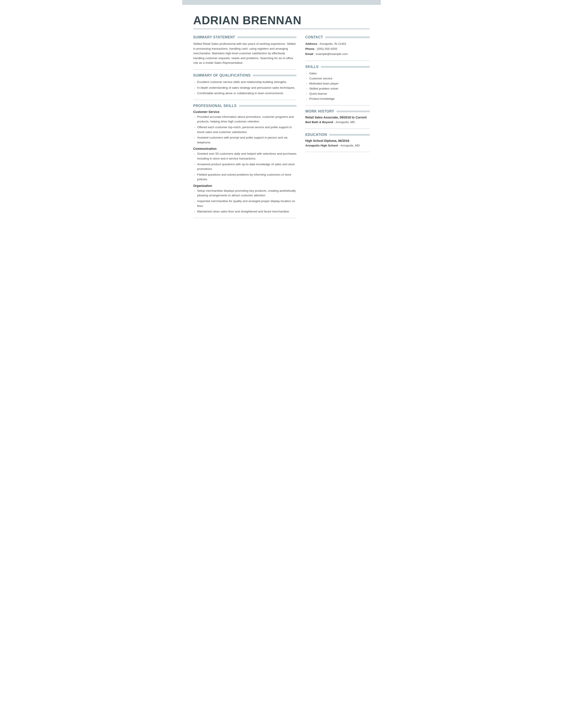 Image resolution: width=563 pixels, height=728 pixels. I want to click on work-history-title: WORK HISTORY, so click(320, 111).